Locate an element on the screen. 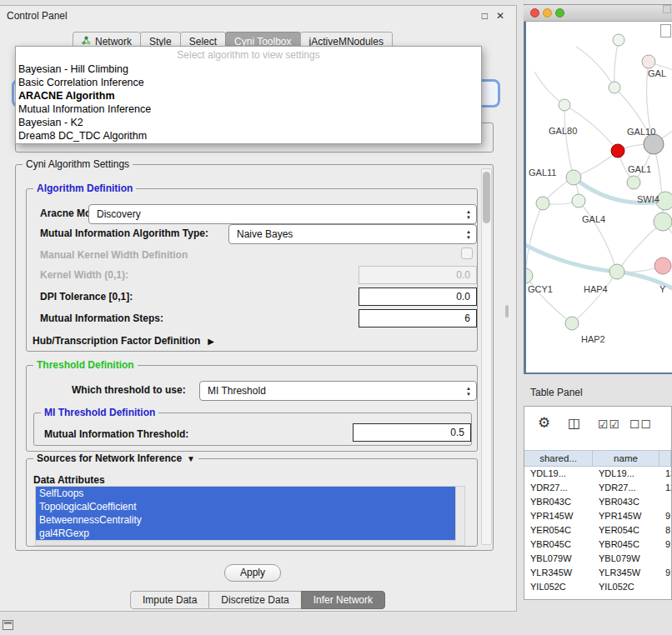 This screenshot has height=635, width=672. node-label-hap2: HAP2 is located at coordinates (594, 339).